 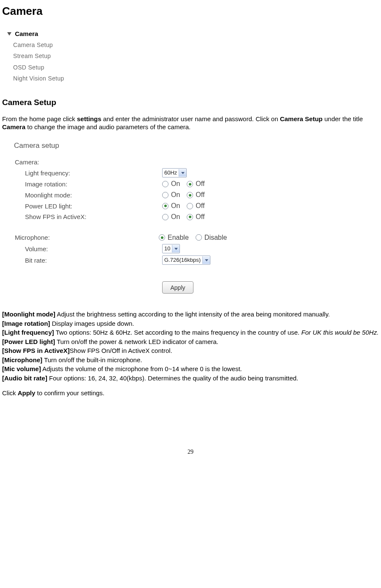 I want to click on moonlight-on-radio, so click(x=165, y=195).